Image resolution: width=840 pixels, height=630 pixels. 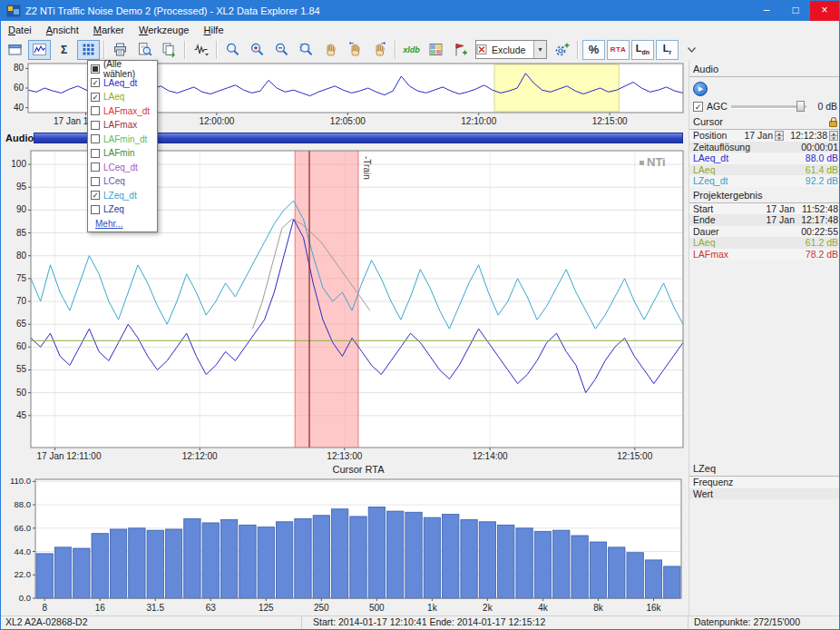 What do you see at coordinates (22, 369) in the screenshot?
I see `svg-text: 55` at bounding box center [22, 369].